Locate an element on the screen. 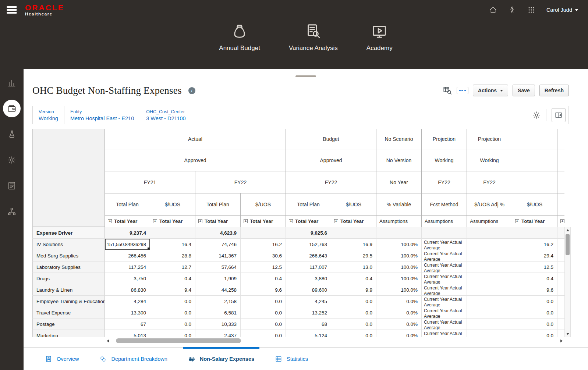 The height and width of the screenshot is (370, 588). grid-cell: 13,300 is located at coordinates (127, 313).